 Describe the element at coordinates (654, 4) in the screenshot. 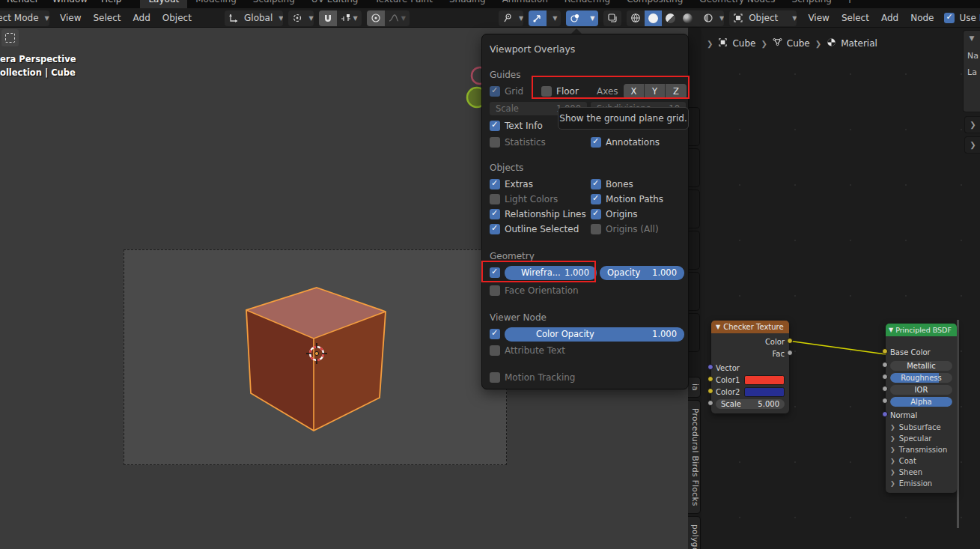

I see `workspace-tab-compositing: Compositing` at that location.